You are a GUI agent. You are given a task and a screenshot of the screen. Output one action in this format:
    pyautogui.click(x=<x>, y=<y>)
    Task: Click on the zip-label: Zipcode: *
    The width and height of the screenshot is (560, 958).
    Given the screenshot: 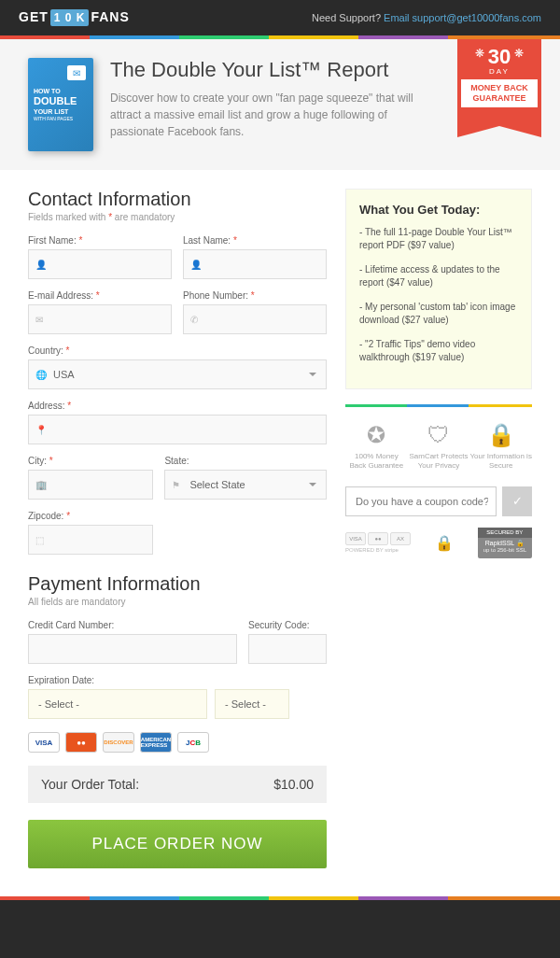 What is the action you would take?
    pyautogui.click(x=91, y=515)
    